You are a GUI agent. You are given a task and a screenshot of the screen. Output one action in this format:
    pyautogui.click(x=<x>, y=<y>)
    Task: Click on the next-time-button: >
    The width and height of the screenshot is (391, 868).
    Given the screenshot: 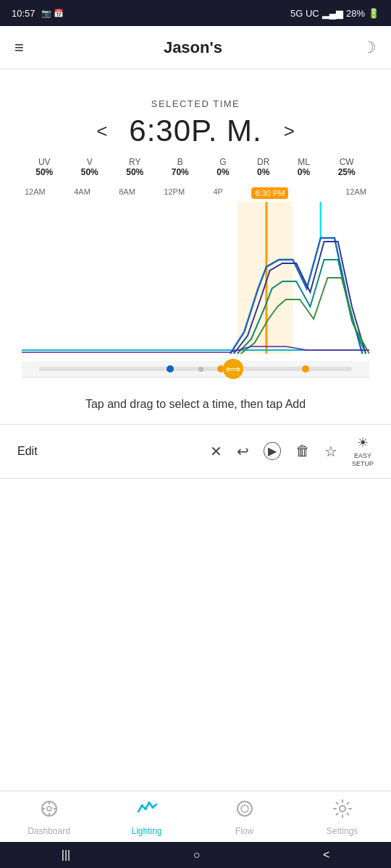 What is the action you would take?
    pyautogui.click(x=290, y=132)
    